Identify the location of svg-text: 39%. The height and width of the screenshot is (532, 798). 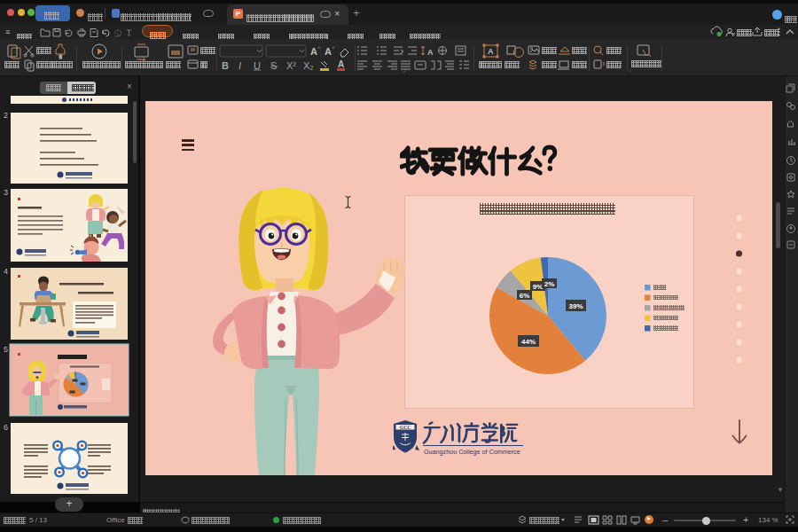
(575, 307).